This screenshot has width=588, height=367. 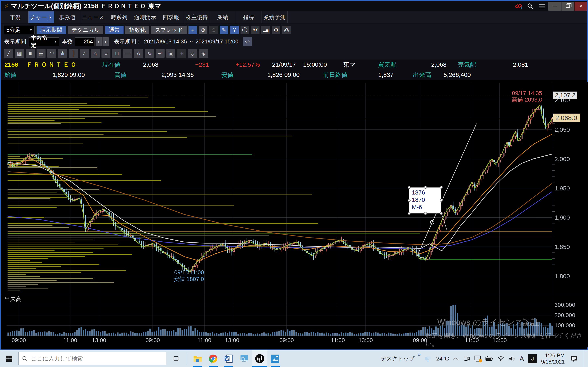 What do you see at coordinates (52, 53) in the screenshot?
I see `arc-tool: ◠` at bounding box center [52, 53].